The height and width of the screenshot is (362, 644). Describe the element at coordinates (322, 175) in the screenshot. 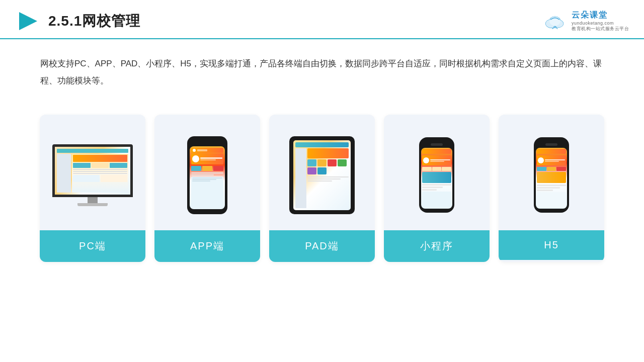

I see `tablet-mock` at that location.